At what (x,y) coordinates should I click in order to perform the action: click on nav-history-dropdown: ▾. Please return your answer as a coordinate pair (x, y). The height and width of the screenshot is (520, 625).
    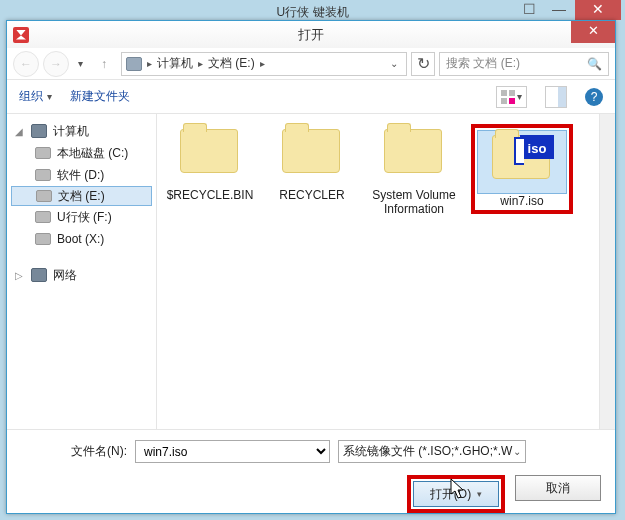
    Looking at the image, I should click on (80, 64).